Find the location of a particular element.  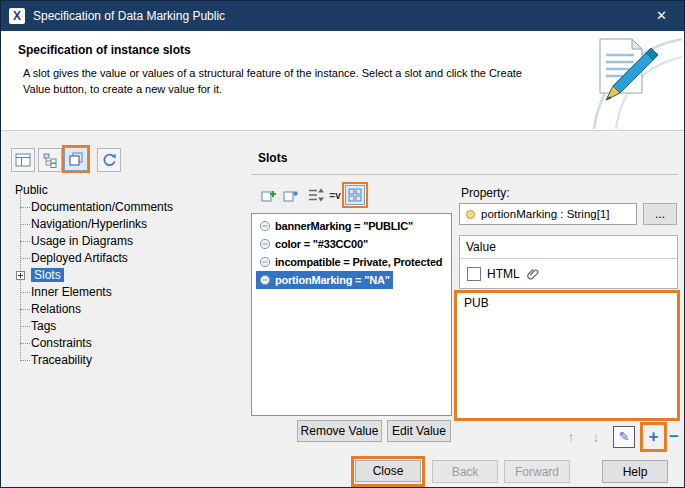

property-field: portionMarking : String[1] is located at coordinates (548, 214).